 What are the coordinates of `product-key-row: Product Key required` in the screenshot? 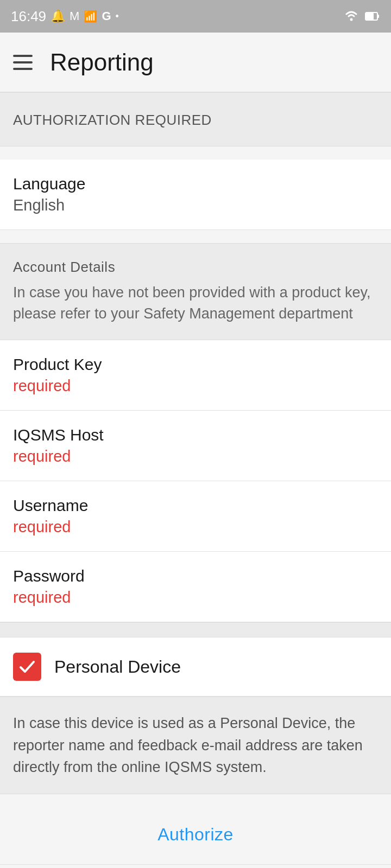 It's located at (195, 375).